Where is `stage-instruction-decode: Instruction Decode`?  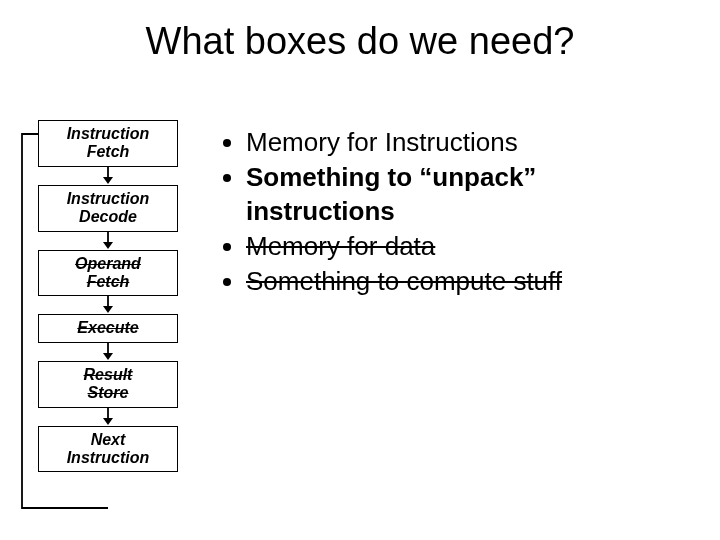 stage-instruction-decode: Instruction Decode is located at coordinates (108, 208).